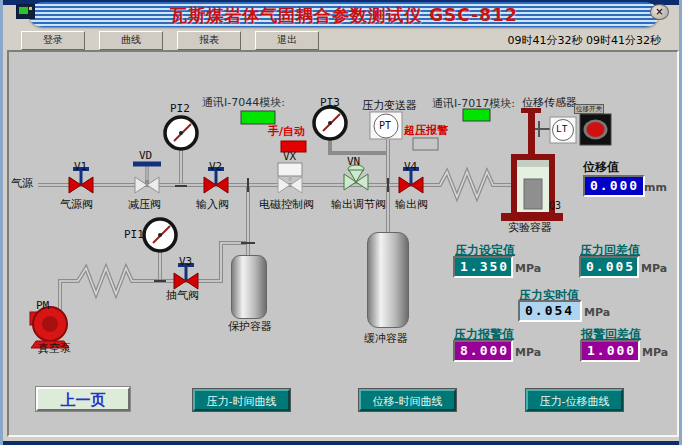  Describe the element at coordinates (476, 115) in the screenshot. I see `led-7017-icon` at that location.